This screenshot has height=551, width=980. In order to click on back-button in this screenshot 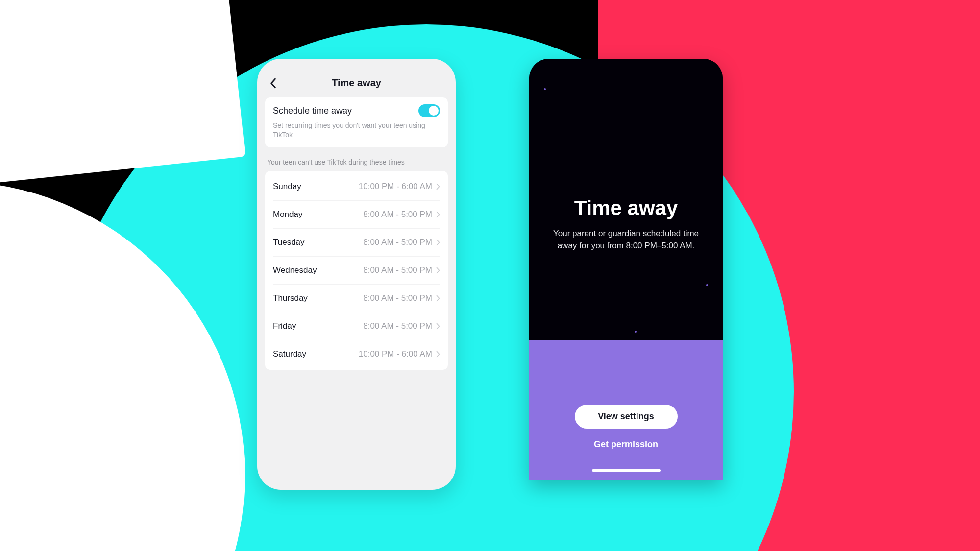, I will do `click(273, 83)`.